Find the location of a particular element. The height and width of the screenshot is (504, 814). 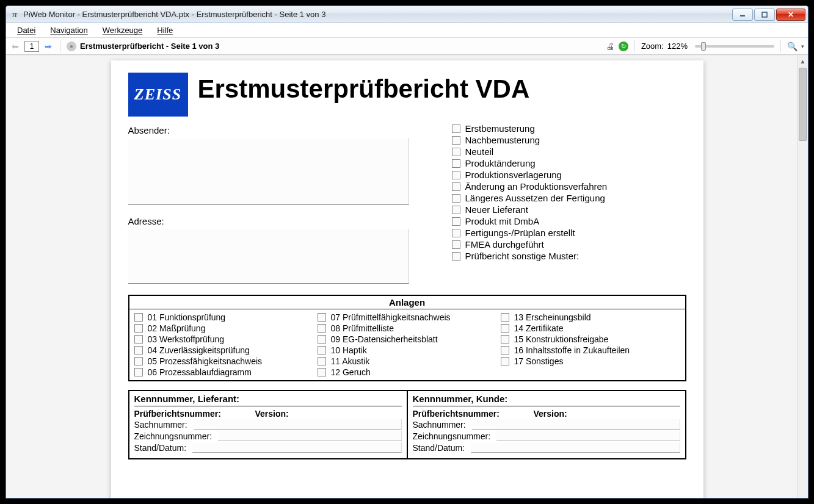

customer-field3-input is located at coordinates (575, 448).